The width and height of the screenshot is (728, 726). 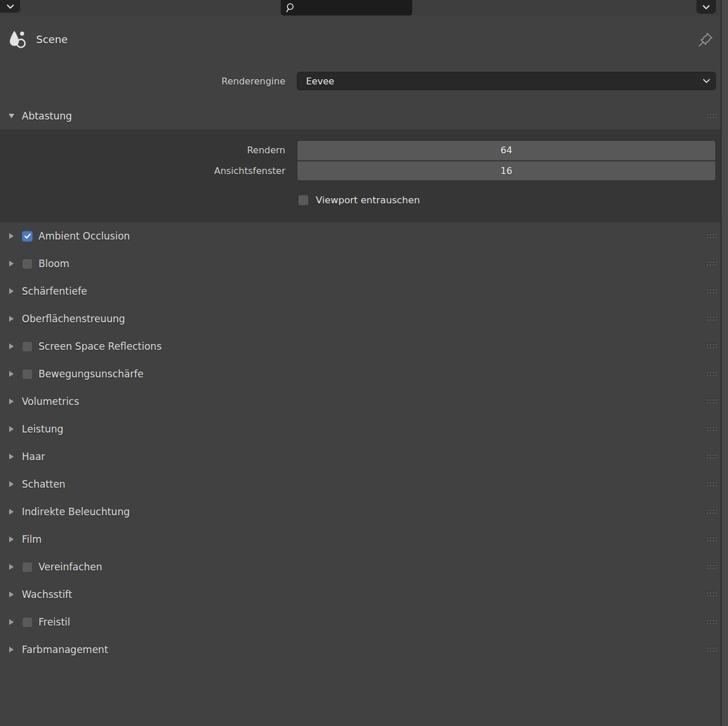 I want to click on breadcrumb-label: Scene, so click(x=52, y=39).